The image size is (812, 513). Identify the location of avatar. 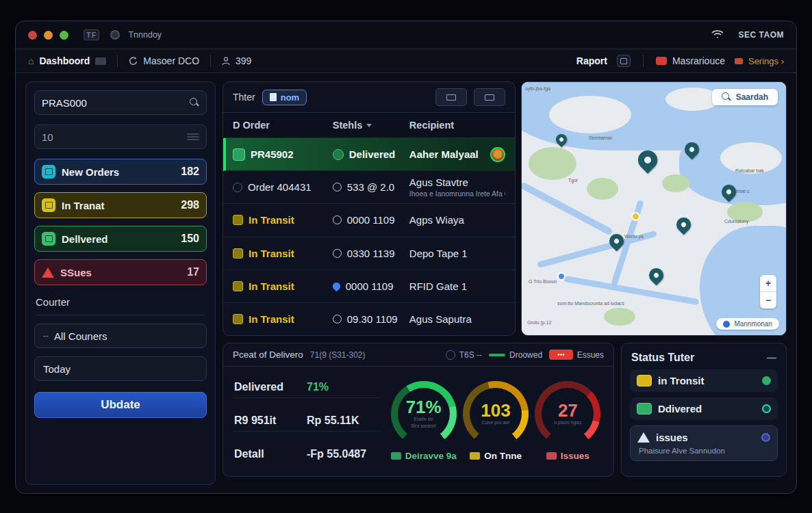
(498, 155).